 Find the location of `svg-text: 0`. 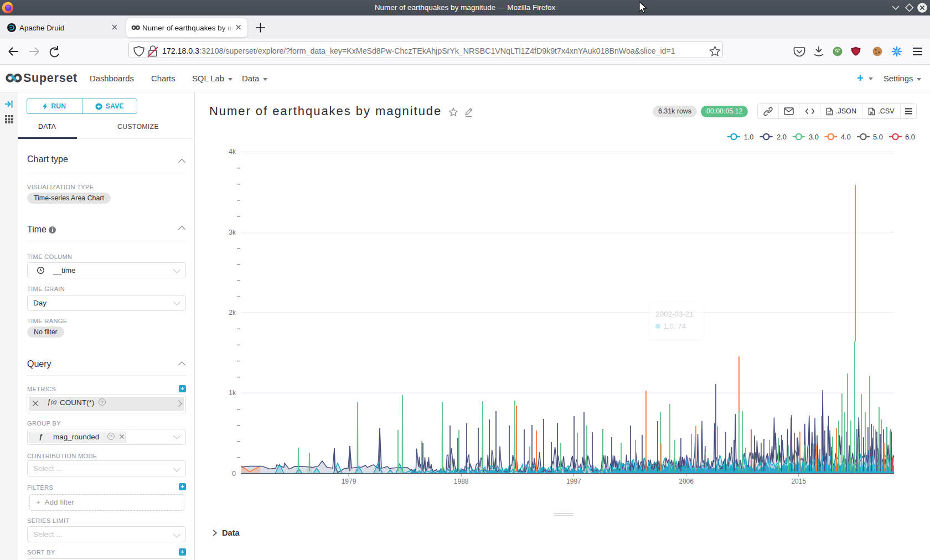

svg-text: 0 is located at coordinates (234, 474).